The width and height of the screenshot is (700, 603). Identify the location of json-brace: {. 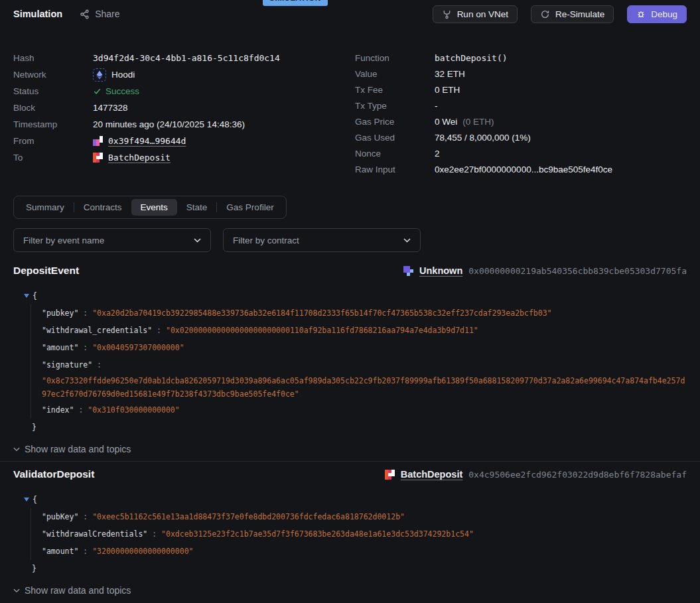
(35, 500).